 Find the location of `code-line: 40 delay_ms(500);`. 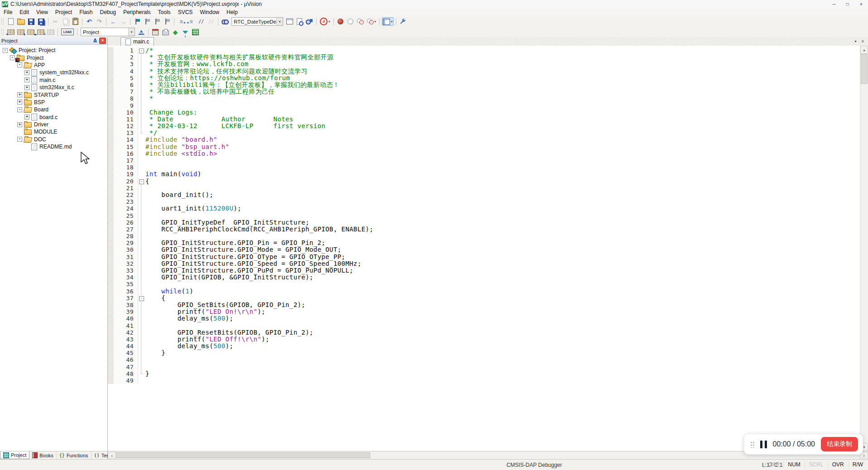

code-line: 40 delay_ms(500); is located at coordinates (484, 319).